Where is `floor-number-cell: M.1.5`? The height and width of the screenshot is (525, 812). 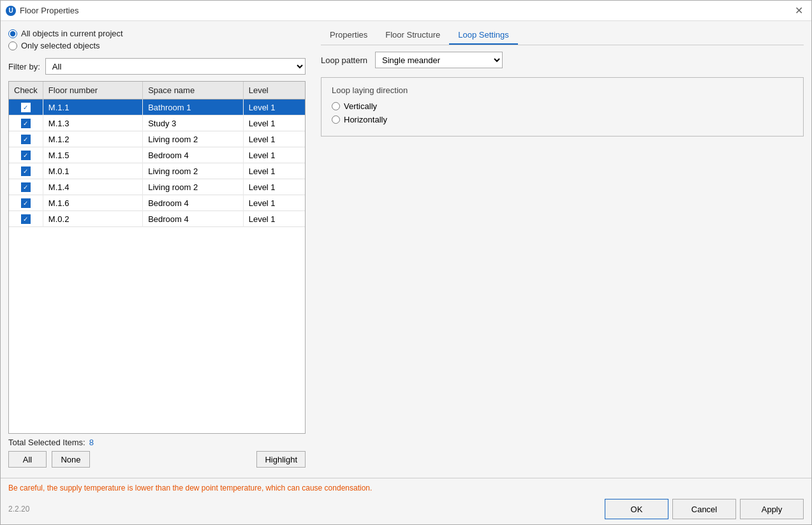 floor-number-cell: M.1.5 is located at coordinates (92, 156).